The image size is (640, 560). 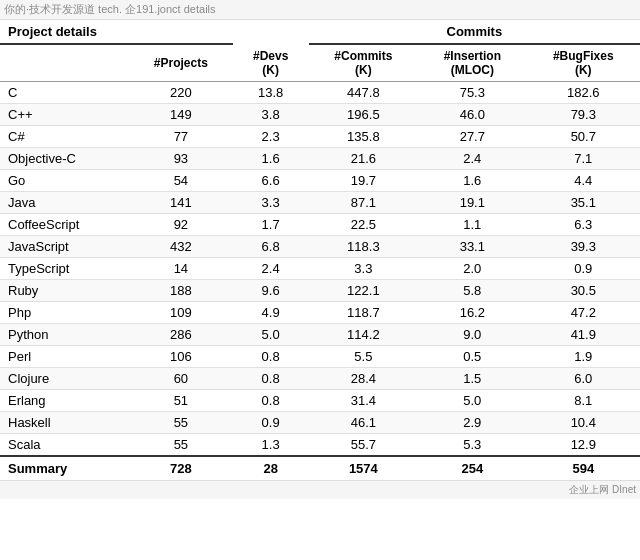 What do you see at coordinates (472, 468) in the screenshot?
I see `summary-insertion: 254` at bounding box center [472, 468].